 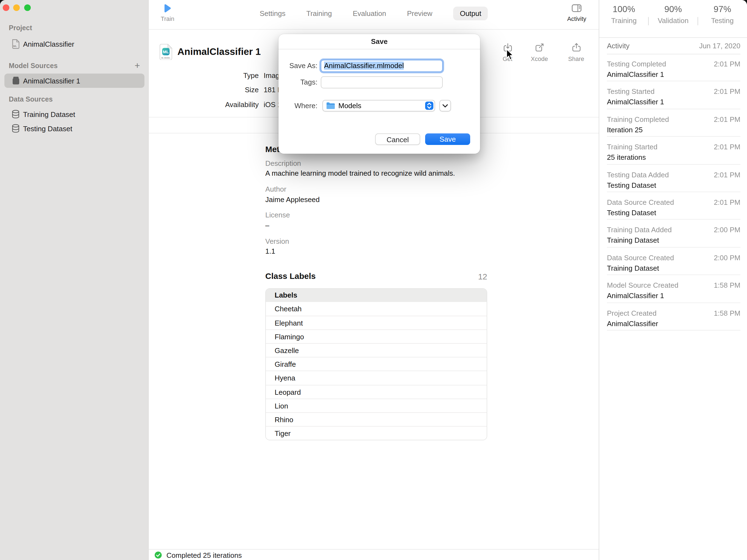 I want to click on tags-input, so click(x=382, y=82).